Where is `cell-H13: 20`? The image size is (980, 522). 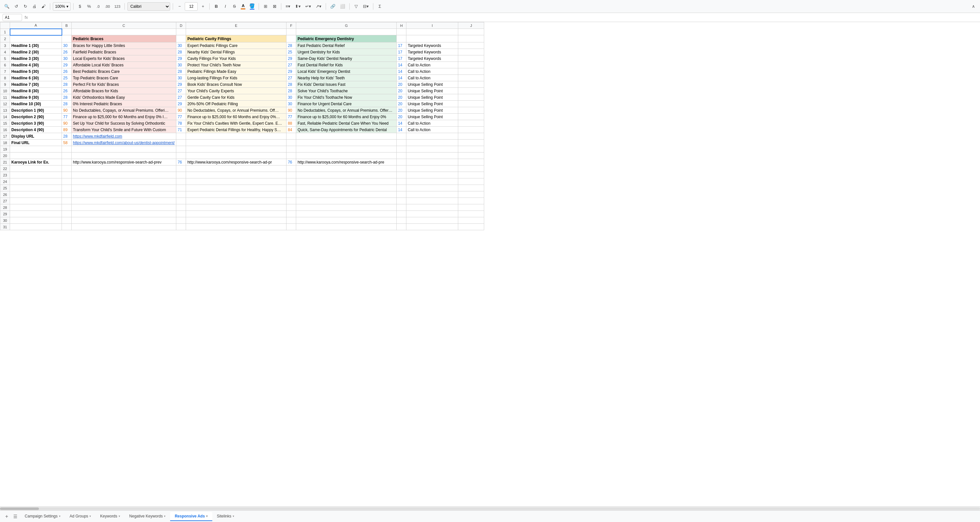
cell-H13: 20 is located at coordinates (402, 110).